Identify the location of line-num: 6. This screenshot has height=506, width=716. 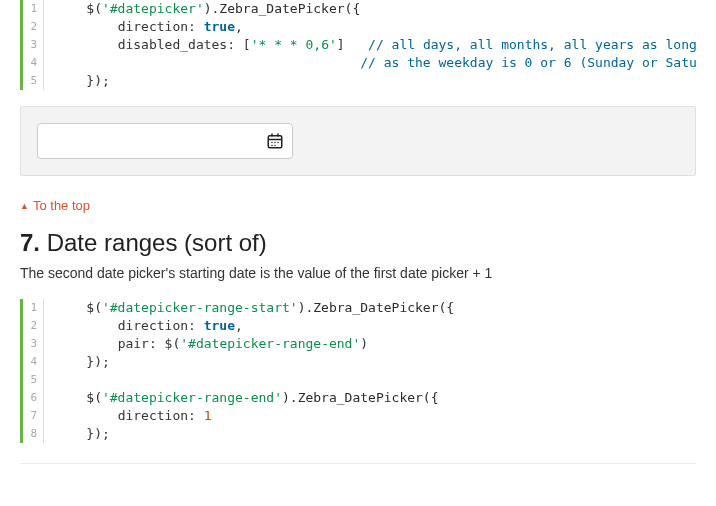
(30, 398).